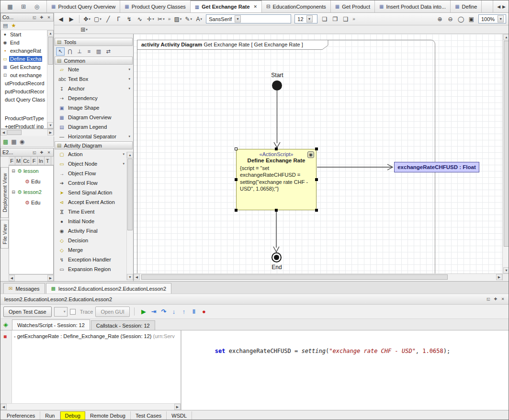  I want to click on palette-item: ▣ Image Shape, so click(94, 108).